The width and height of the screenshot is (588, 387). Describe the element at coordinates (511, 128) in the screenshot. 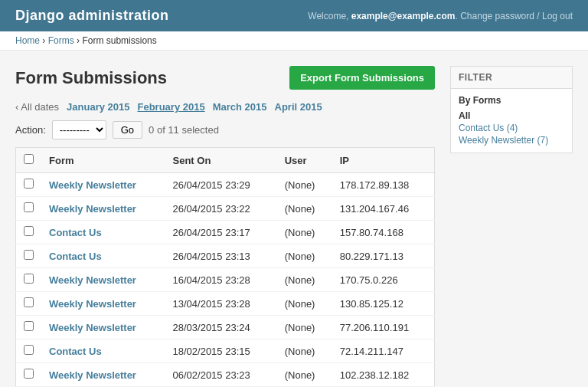

I see `filter-link: Contact Us (4)` at that location.